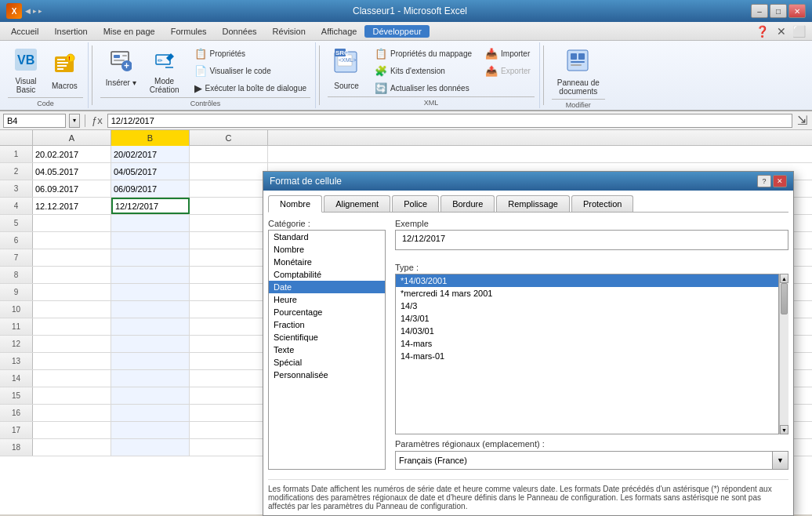 Image resolution: width=812 pixels, height=516 pixels. Describe the element at coordinates (423, 53) in the screenshot. I see `proprietes-mappage-button: 📋 Propriétés du mappage` at that location.